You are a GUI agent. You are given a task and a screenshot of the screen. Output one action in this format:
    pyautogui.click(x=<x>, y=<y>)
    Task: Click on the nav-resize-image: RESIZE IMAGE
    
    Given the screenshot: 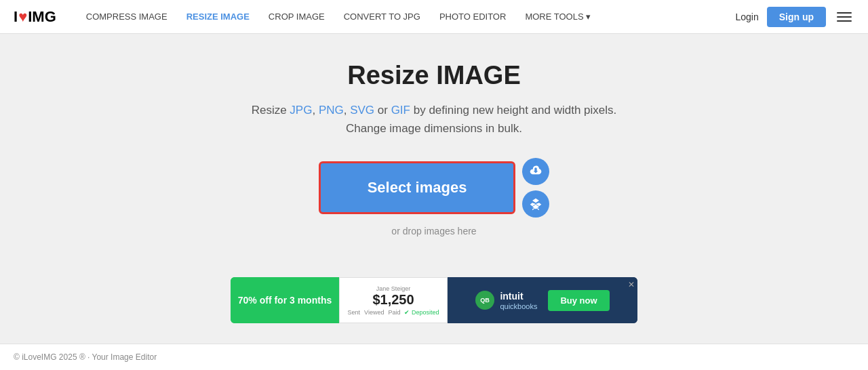 What is the action you would take?
    pyautogui.click(x=218, y=16)
    